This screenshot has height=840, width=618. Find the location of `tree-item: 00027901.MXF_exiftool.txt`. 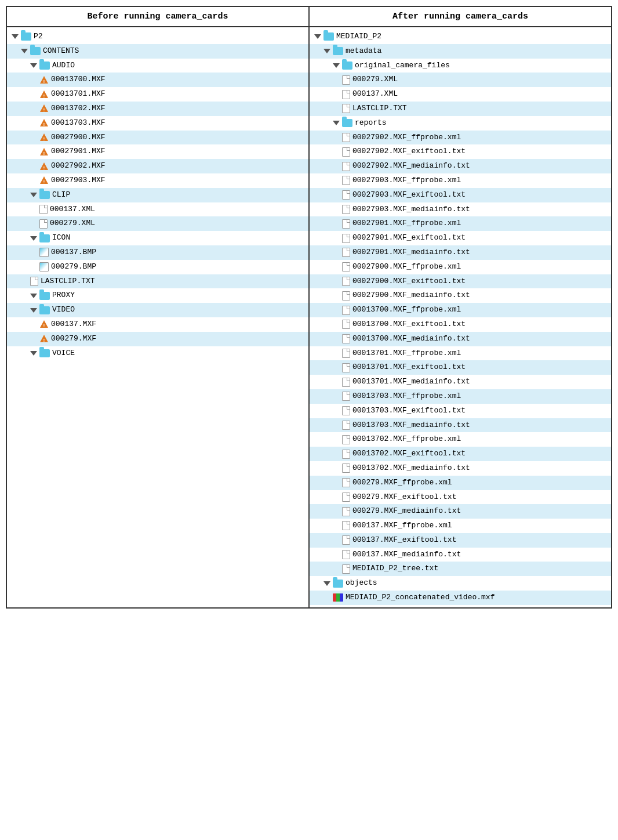

tree-item: 00027901.MXF_exiftool.txt is located at coordinates (460, 238).